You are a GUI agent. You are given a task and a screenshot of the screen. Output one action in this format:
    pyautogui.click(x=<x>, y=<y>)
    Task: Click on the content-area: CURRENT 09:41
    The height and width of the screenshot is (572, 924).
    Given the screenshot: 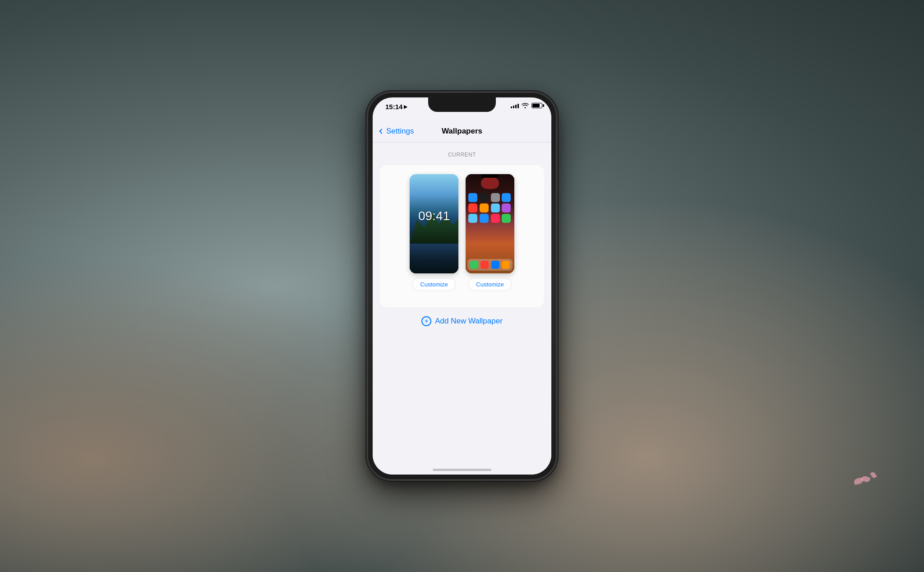 What is the action you would take?
    pyautogui.click(x=462, y=309)
    